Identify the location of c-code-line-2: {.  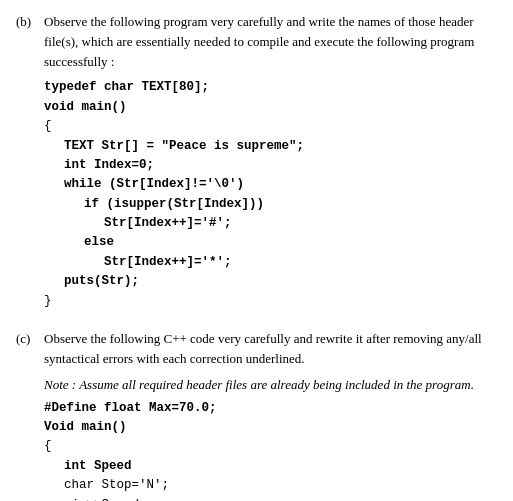
(270, 446).